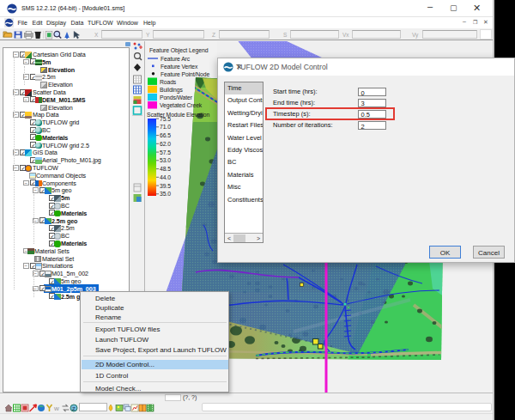  Describe the element at coordinates (165, 186) in the screenshot. I see `svg-text: 39.5` at that location.